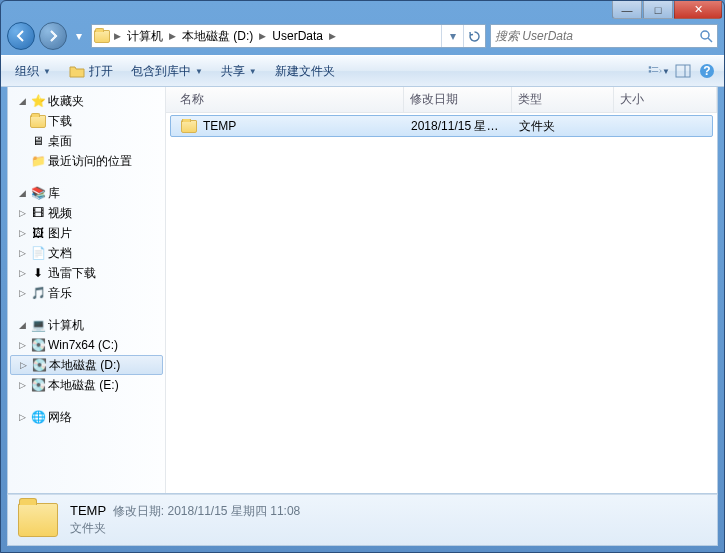 The width and height of the screenshot is (725, 553). I want to click on sidebar-item-videos: ▷🎞视频, so click(86, 213).